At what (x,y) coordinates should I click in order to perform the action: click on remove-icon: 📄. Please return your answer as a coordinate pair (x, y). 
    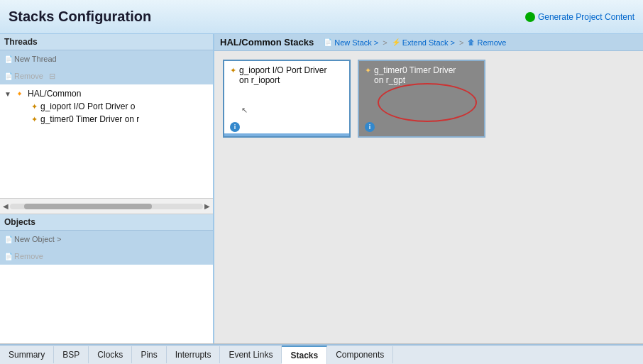
    Looking at the image, I should click on (9, 77).